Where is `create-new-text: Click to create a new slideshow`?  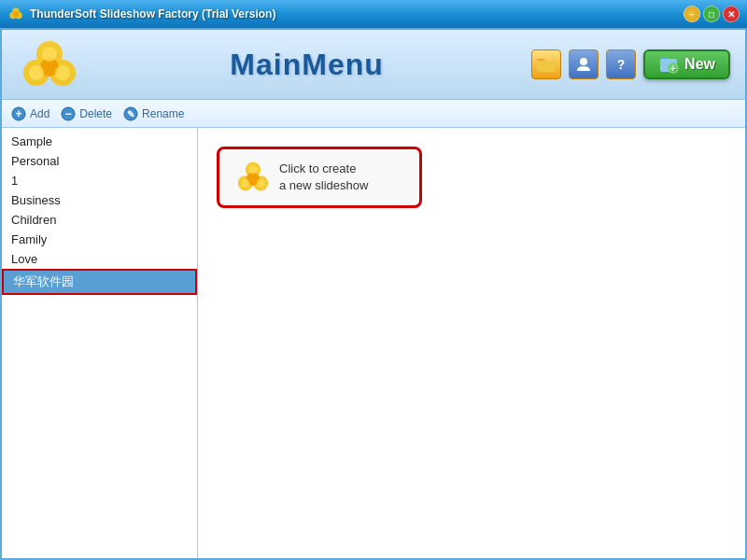 create-new-text: Click to create a new slideshow is located at coordinates (323, 177).